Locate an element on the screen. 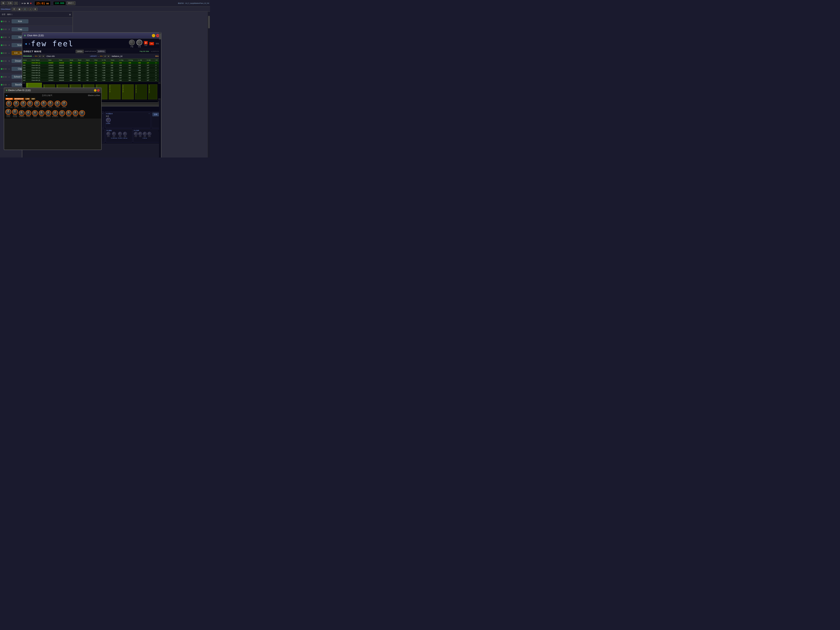 The width and height of the screenshot is (840, 630). shape-knob is located at coordinates (69, 113).